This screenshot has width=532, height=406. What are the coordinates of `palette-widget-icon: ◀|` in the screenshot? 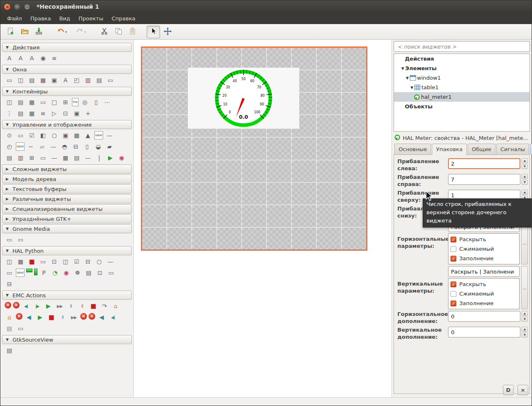 It's located at (26, 306).